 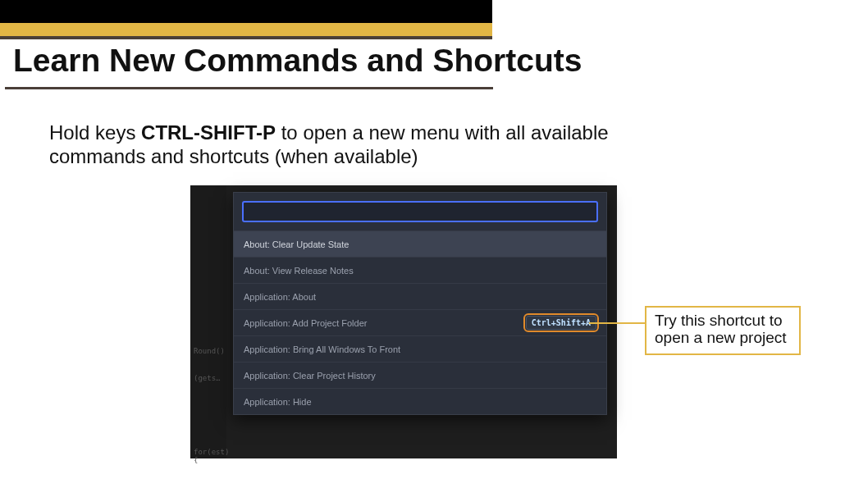 I want to click on intro-text: Hold keys CTRL-SHIFT-P to open a new men…, so click(x=353, y=145).